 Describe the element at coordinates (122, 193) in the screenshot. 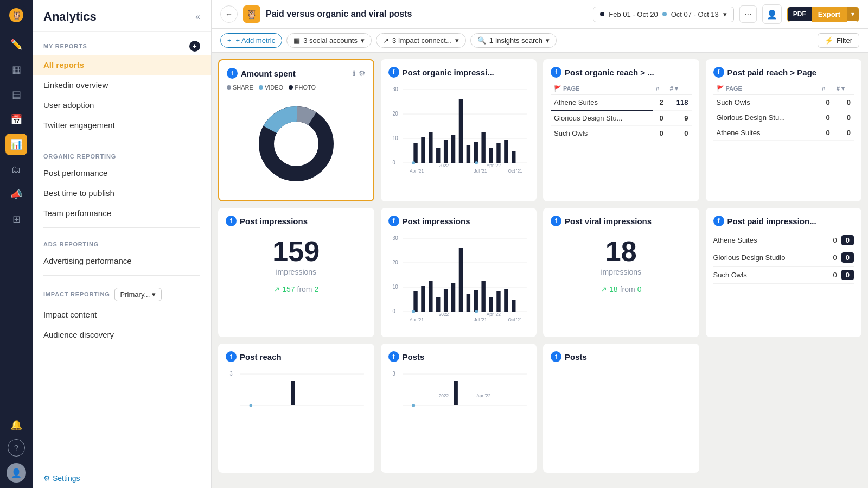

I see `sidebar-item-best-time: Best time to publish` at that location.